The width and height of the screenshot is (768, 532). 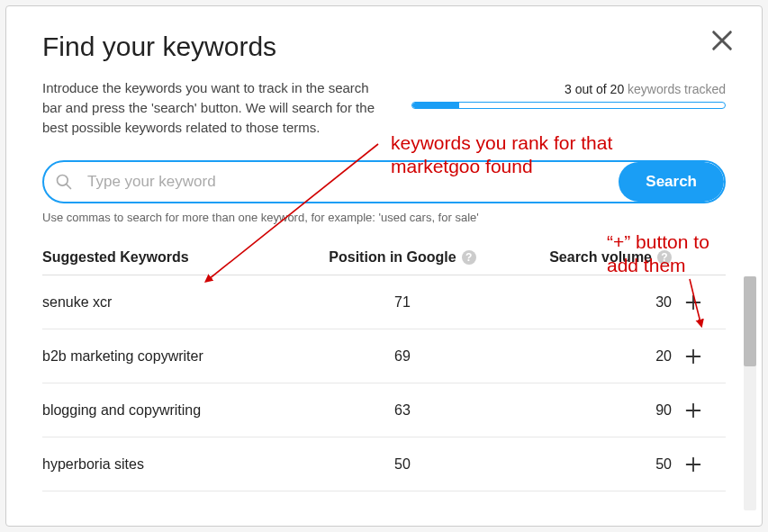 I want to click on cell-keyword: hyperboria sites, so click(x=177, y=464).